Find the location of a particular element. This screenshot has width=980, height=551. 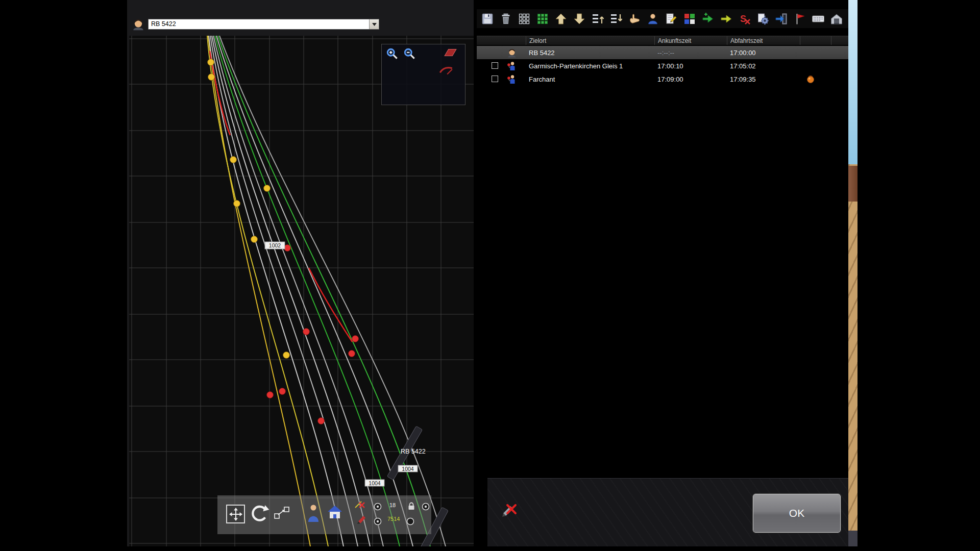

schedule-toolbar: S is located at coordinates (663, 18).